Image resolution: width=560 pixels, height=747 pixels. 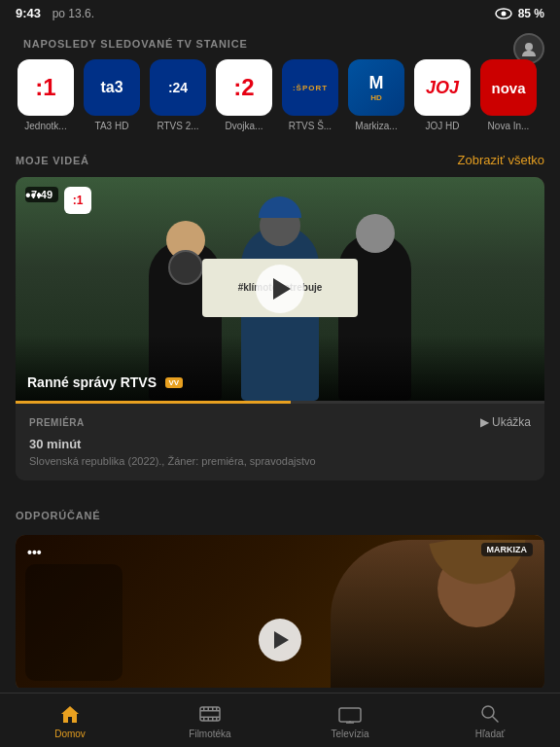 What do you see at coordinates (280, 514) in the screenshot?
I see `recommended-header: ODPORÚČANÉ` at bounding box center [280, 514].